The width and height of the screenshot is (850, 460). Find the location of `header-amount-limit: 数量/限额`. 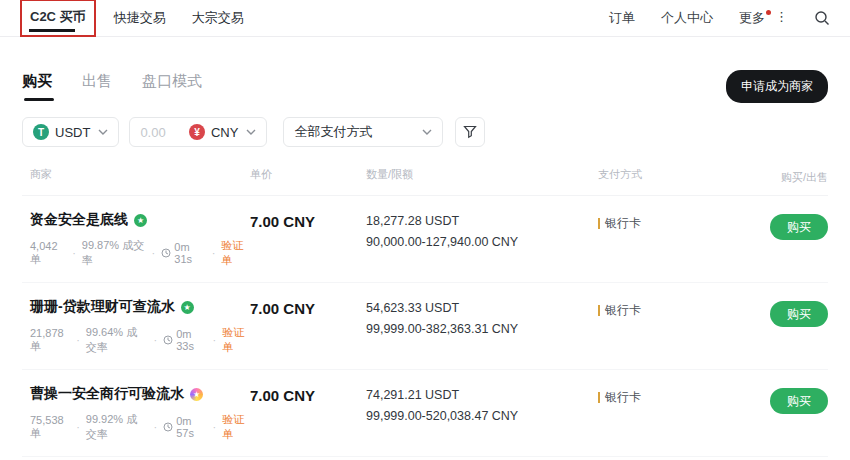

header-amount-limit: 数量/限额 is located at coordinates (482, 176).